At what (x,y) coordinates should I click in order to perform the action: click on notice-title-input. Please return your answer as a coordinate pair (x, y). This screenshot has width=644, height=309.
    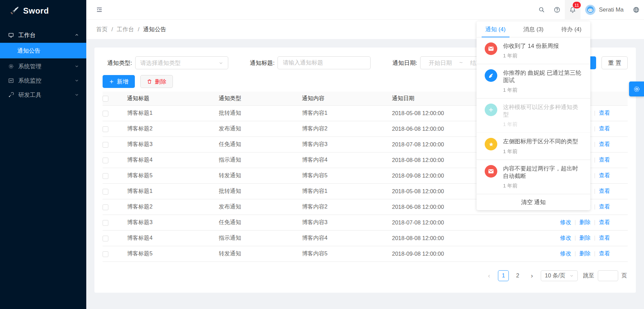
    Looking at the image, I should click on (324, 63).